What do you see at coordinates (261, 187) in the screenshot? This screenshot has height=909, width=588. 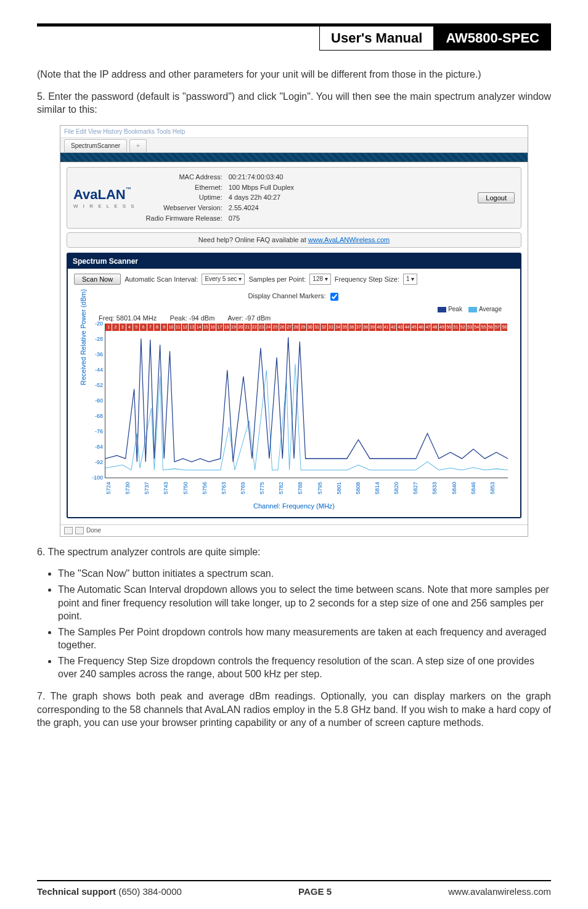 I see `eth-v: 100 Mbps Full Duplex` at bounding box center [261, 187].